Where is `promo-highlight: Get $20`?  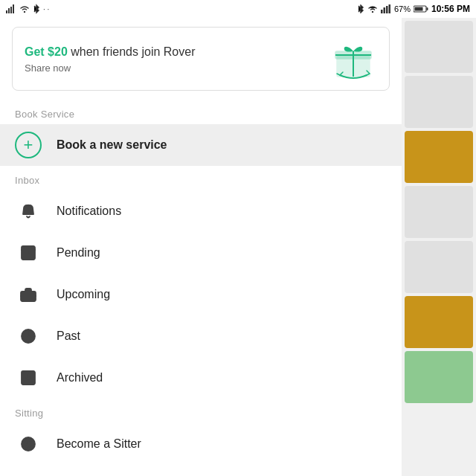 promo-highlight: Get $20 is located at coordinates (46, 52).